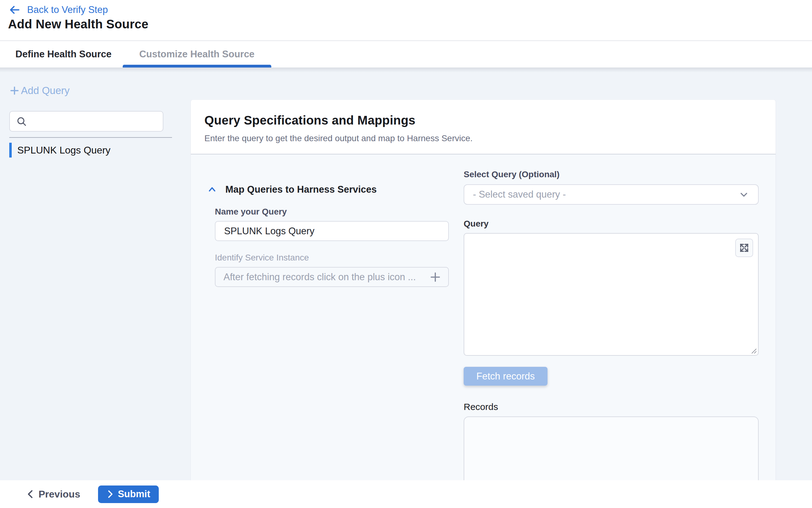 The height and width of the screenshot is (508, 812). What do you see at coordinates (15, 10) in the screenshot?
I see `back-arrow-icon` at bounding box center [15, 10].